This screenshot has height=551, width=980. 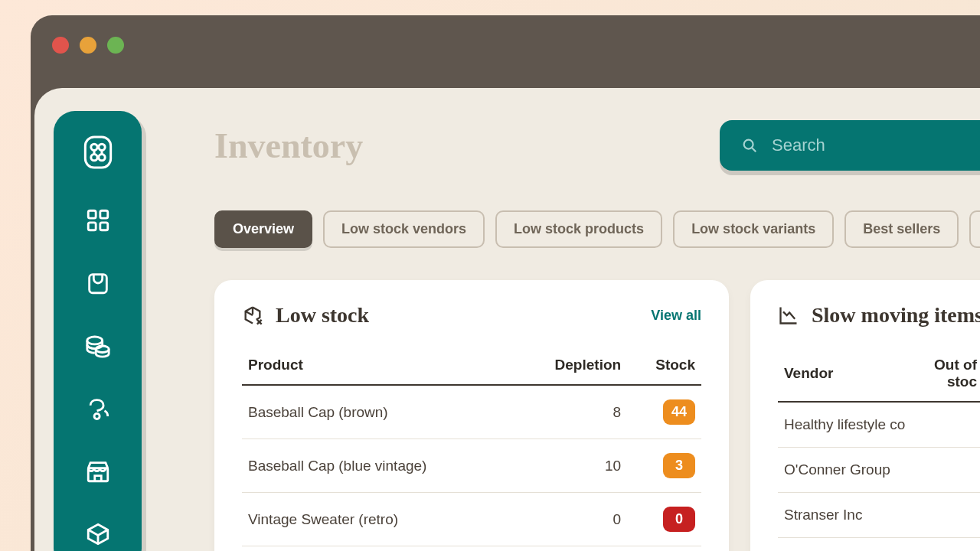 What do you see at coordinates (98, 152) in the screenshot?
I see `logo-icon` at bounding box center [98, 152].